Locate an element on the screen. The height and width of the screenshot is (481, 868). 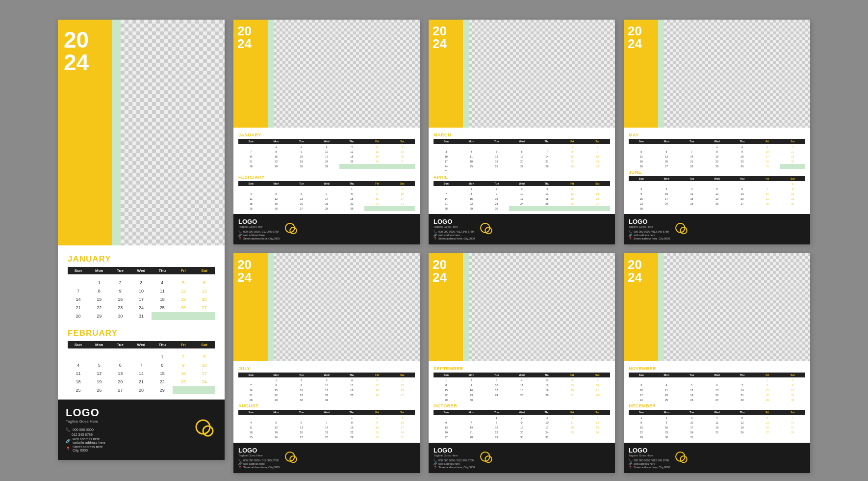
small-year-5: 2024 is located at coordinates (446, 307).